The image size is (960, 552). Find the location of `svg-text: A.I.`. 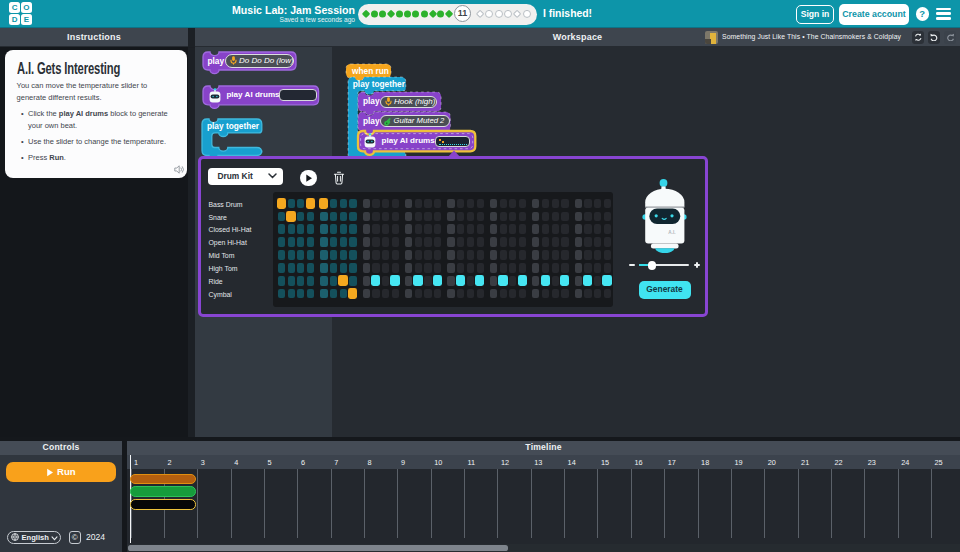

svg-text: A.I. is located at coordinates (672, 232).